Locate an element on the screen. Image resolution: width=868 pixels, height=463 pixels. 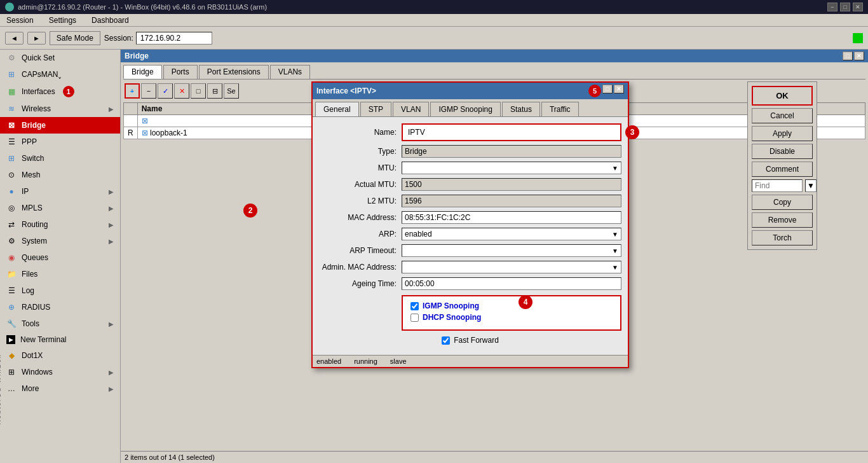
ok-button: OK is located at coordinates (782, 95).